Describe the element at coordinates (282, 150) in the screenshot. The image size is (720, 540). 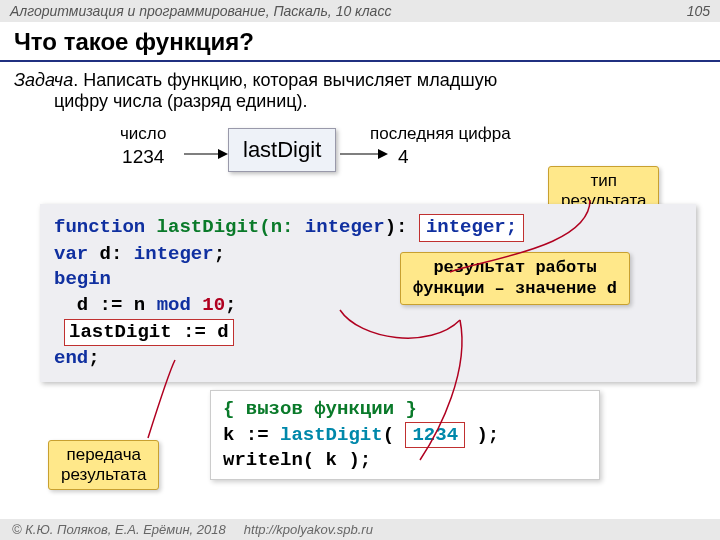
I see `function-box: lastDigit` at that location.